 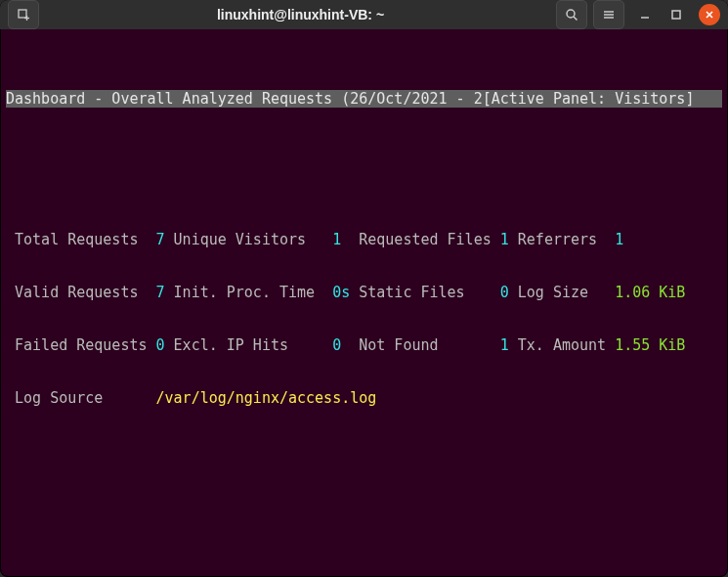 I want to click on new-tab-button, so click(x=23, y=15).